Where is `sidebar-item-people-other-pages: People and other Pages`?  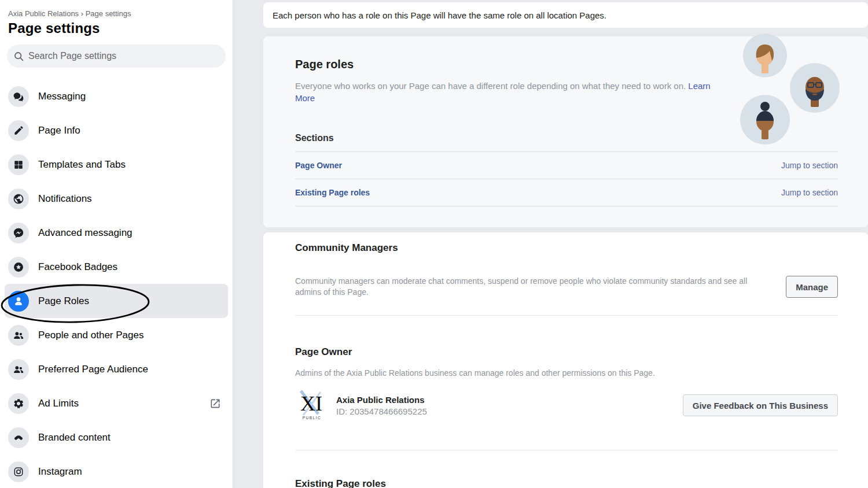 sidebar-item-people-other-pages: People and other Pages is located at coordinates (116, 335).